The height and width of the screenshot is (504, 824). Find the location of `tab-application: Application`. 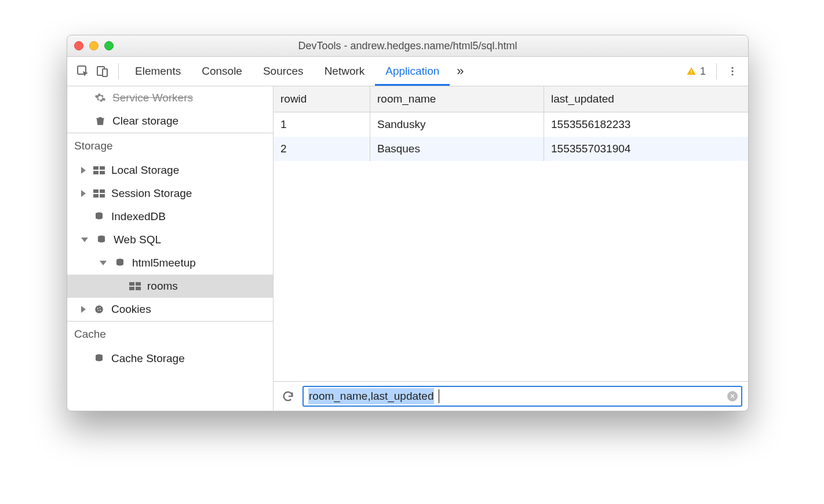

tab-application: Application is located at coordinates (413, 71).